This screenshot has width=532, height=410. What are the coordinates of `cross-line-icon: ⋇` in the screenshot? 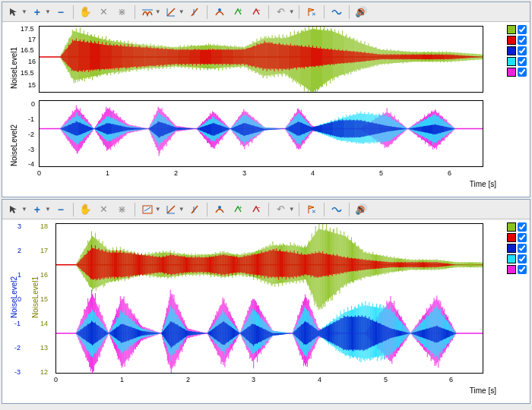 It's located at (122, 210).